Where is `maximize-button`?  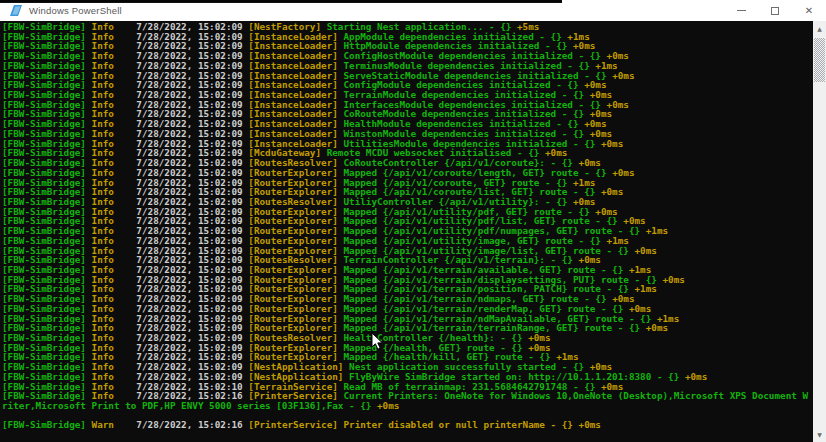 maximize-button is located at coordinates (775, 10).